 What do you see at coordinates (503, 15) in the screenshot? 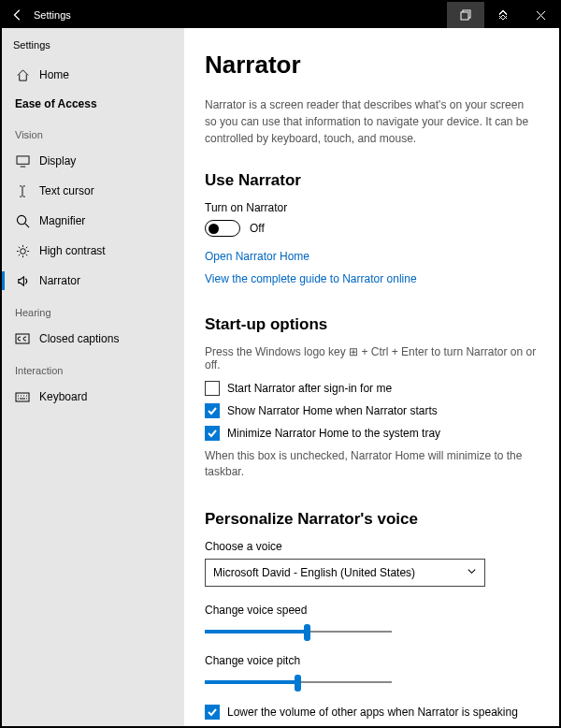
I see `maximize-button` at bounding box center [503, 15].